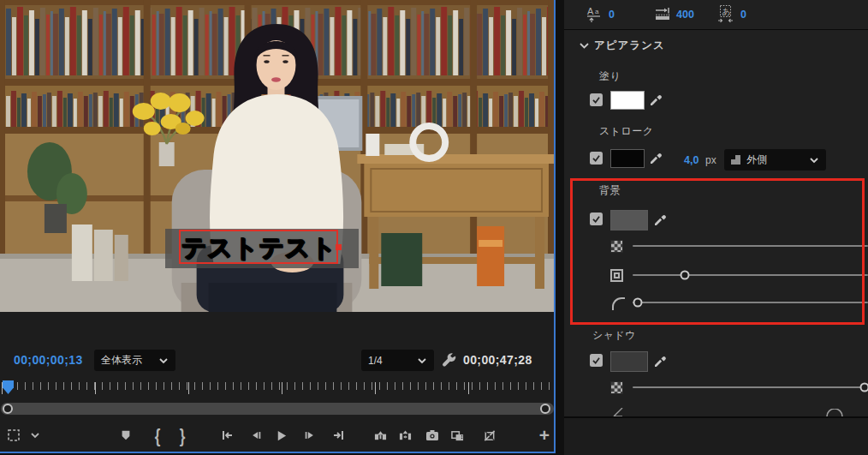 The height and width of the screenshot is (455, 868). What do you see at coordinates (743, 15) in the screenshot?
I see `tsume-value: 0` at bounding box center [743, 15].